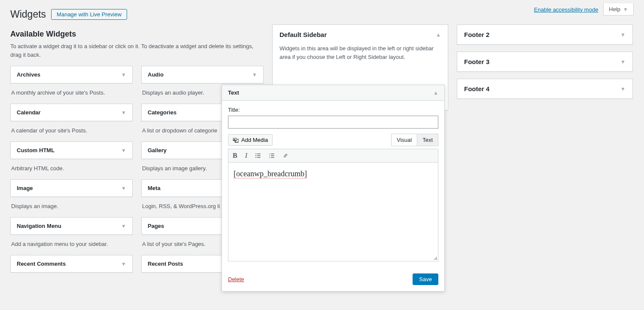 This screenshot has width=644, height=310. Describe the element at coordinates (477, 62) in the screenshot. I see `footer-panel-title: Footer 3` at that location.